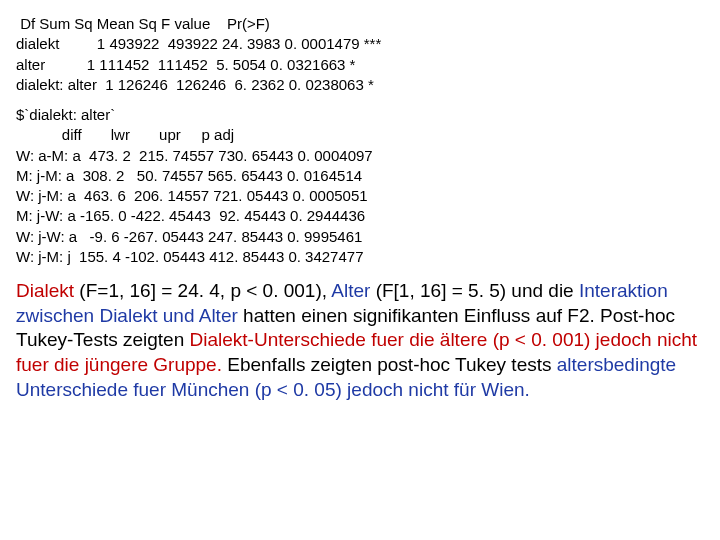  What do you see at coordinates (200, 290) in the screenshot?
I see `text: (F=1, 16] = 24. 4, p < 0. 001)` at bounding box center [200, 290].